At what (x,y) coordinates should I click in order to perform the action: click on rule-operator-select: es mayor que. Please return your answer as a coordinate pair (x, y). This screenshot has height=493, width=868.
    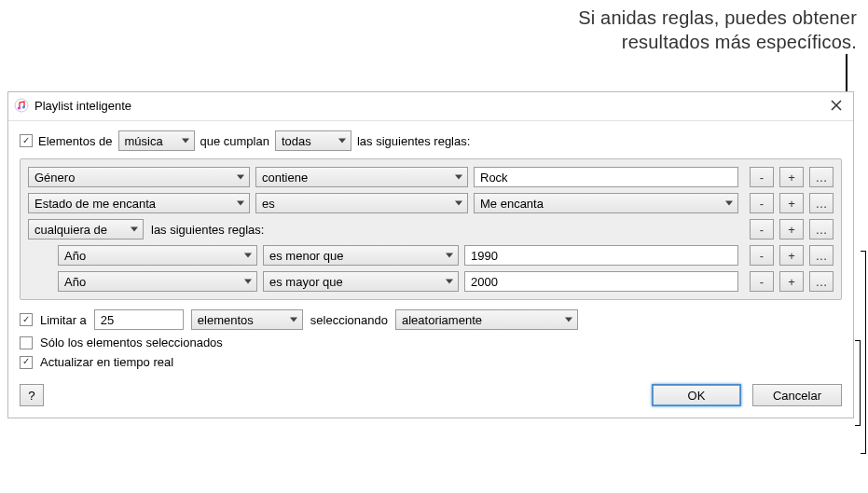
    Looking at the image, I should click on (361, 281).